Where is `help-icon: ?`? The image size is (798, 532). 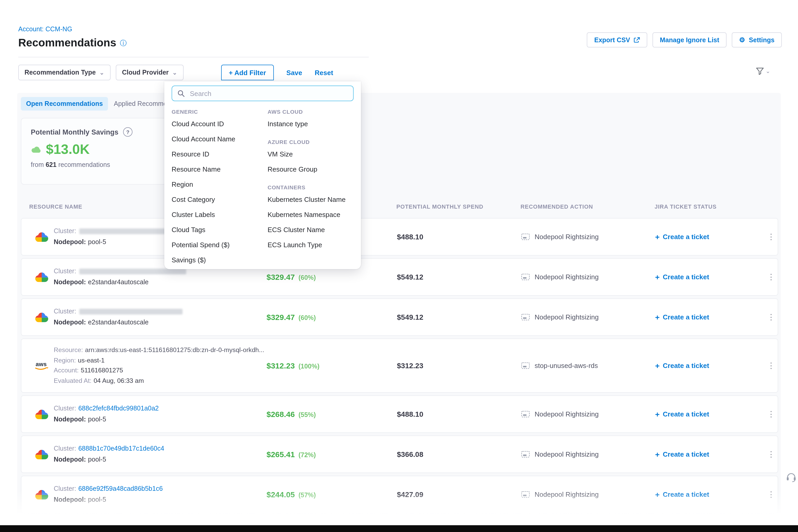 help-icon: ? is located at coordinates (128, 132).